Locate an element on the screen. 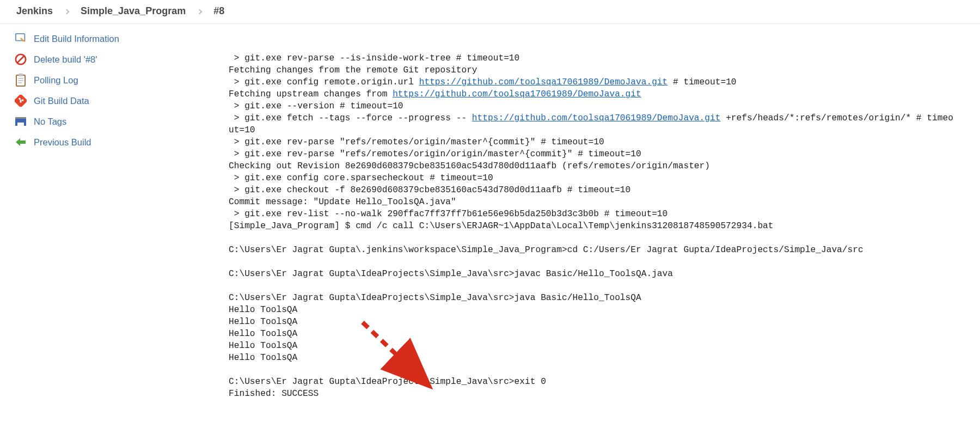 This screenshot has width=980, height=434. sidebar-item-git-build-data: Git Build Data is located at coordinates (109, 101).